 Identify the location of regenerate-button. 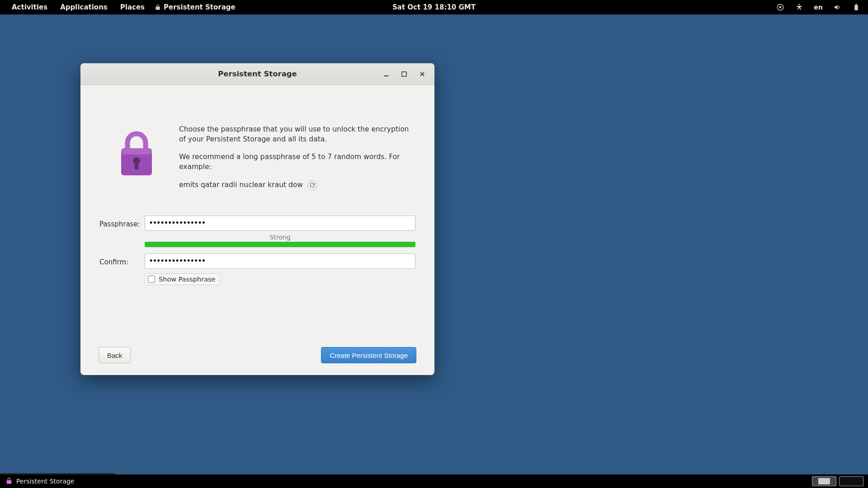
(312, 185).